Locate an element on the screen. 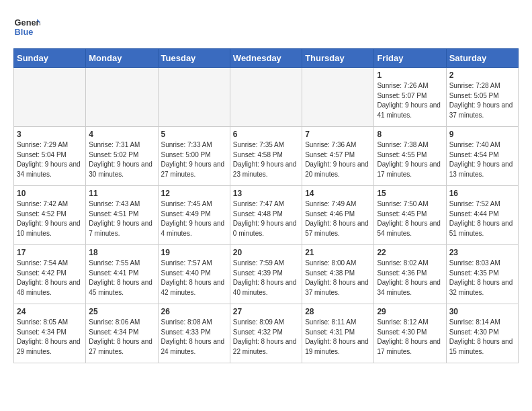 This screenshot has height=411, width=532. weekday-header-monday: Monday is located at coordinates (122, 58).